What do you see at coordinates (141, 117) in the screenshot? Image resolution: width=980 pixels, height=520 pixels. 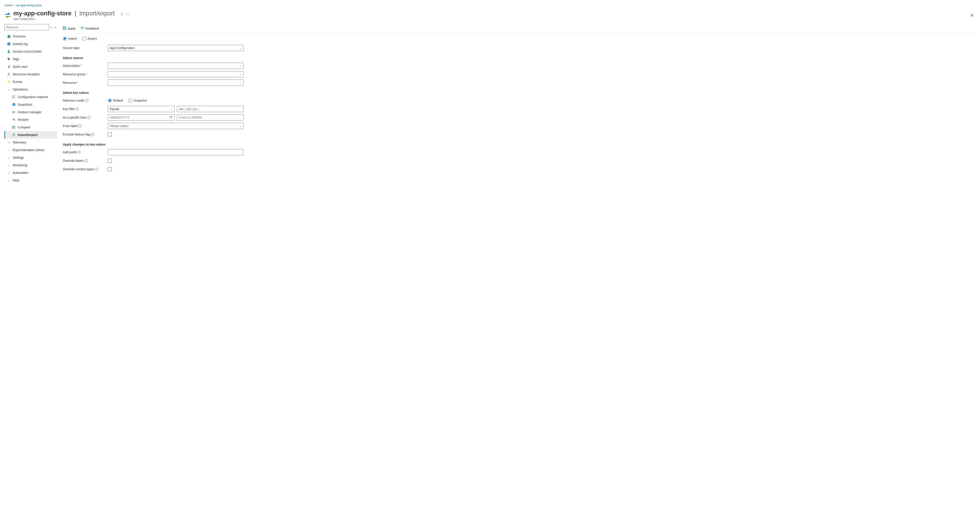 I see `date-input-wrap` at bounding box center [141, 117].